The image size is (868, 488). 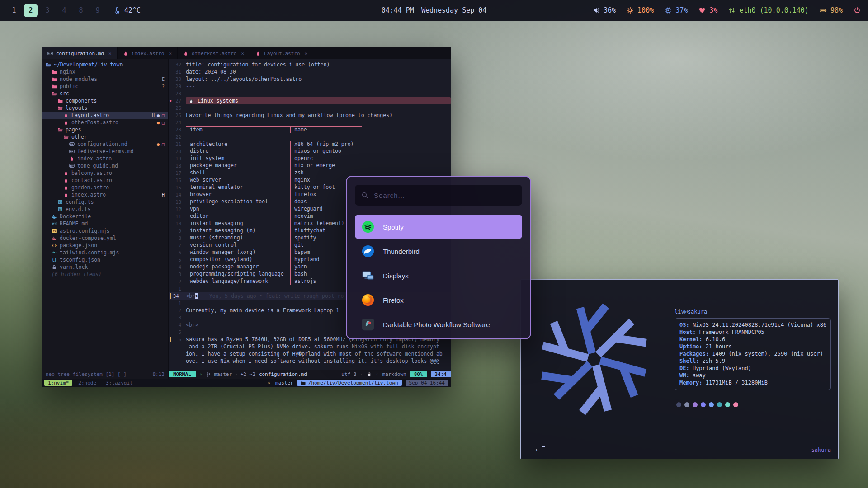 What do you see at coordinates (640, 10) in the screenshot?
I see `module-brightness: 100%` at bounding box center [640, 10].